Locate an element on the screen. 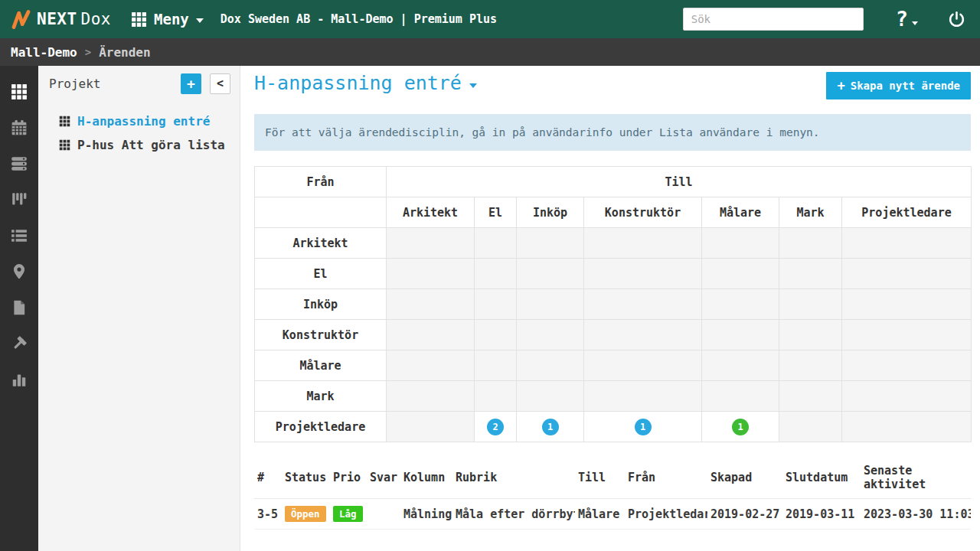 The image size is (980, 551). matrix-till-header: Till is located at coordinates (679, 182).